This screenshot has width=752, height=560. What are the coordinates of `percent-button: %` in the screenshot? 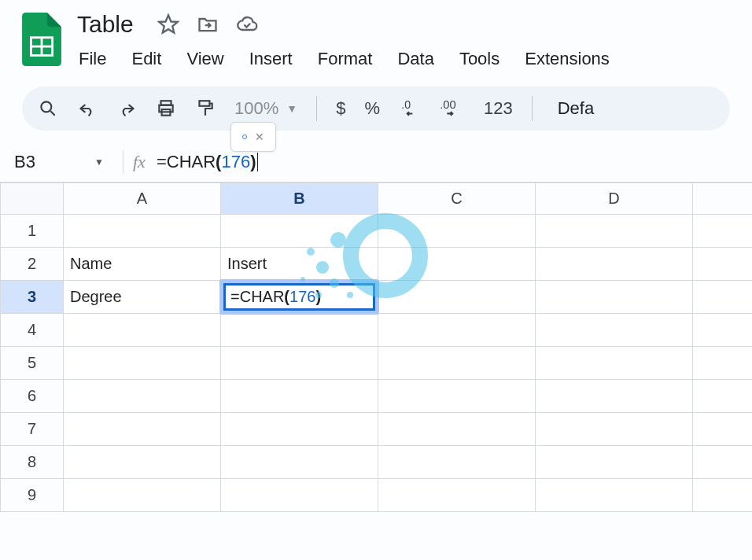 It's located at (372, 109).